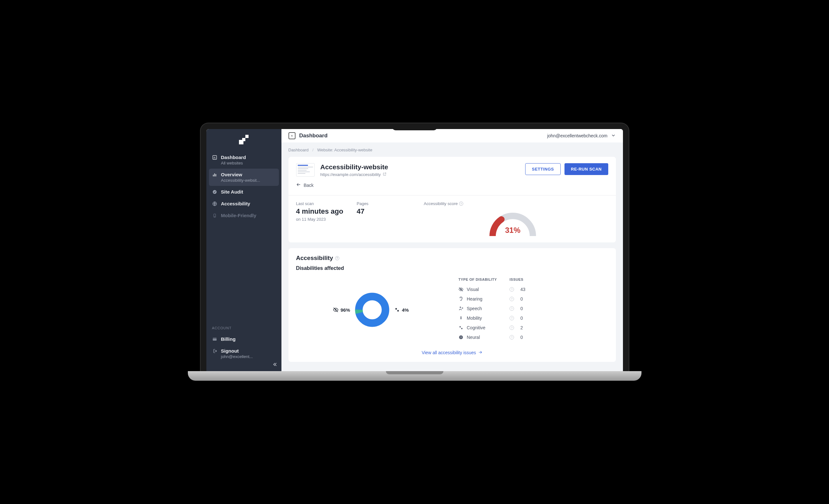 The width and height of the screenshot is (829, 504). I want to click on disability-label: Speech, so click(474, 309).